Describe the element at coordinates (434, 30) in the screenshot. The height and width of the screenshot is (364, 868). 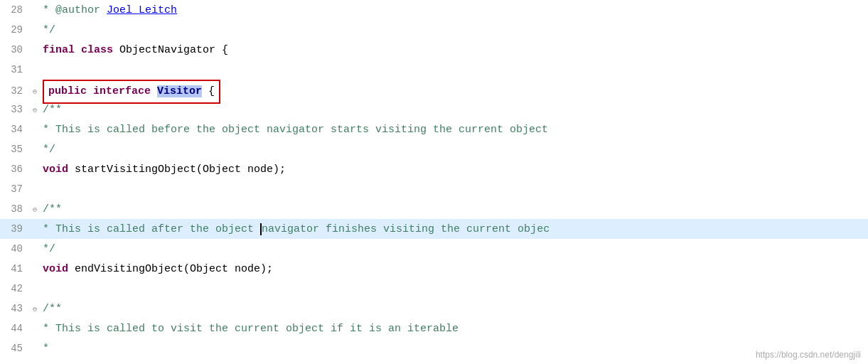
I see `code-line-29: 29 */` at that location.